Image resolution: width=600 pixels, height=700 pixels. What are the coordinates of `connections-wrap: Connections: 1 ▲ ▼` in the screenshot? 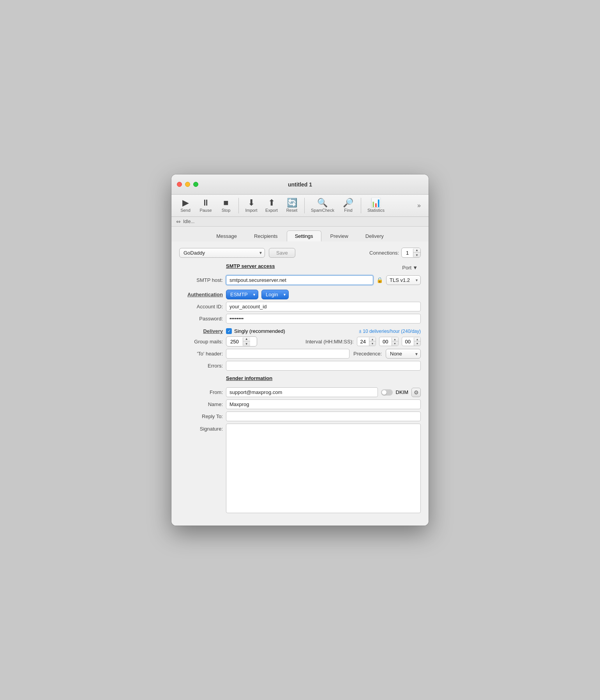 It's located at (395, 253).